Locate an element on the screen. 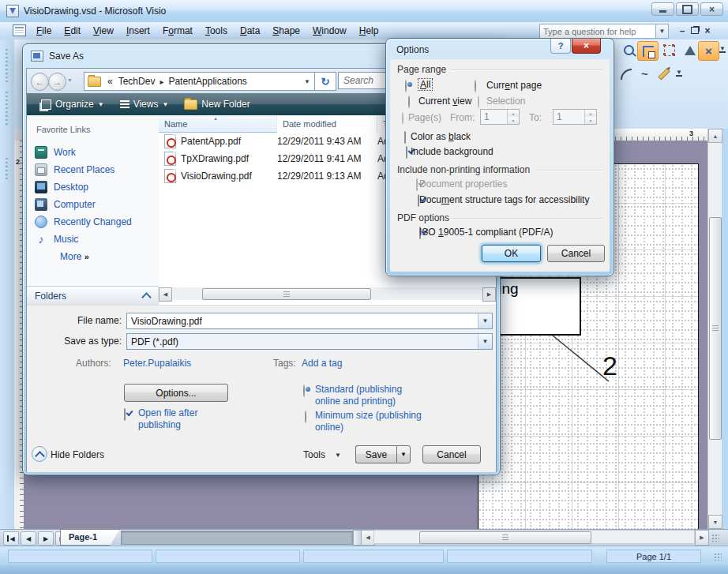 This screenshot has height=574, width=728. forward-icon: → is located at coordinates (57, 82).